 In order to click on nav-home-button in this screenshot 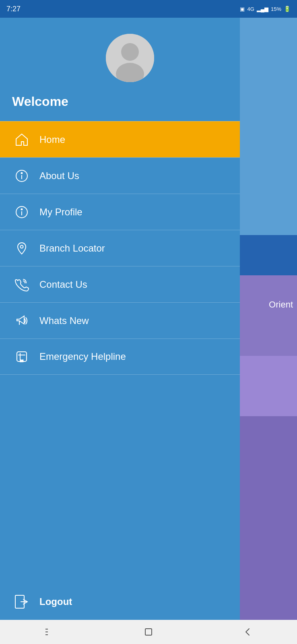, I will do `click(148, 632)`.